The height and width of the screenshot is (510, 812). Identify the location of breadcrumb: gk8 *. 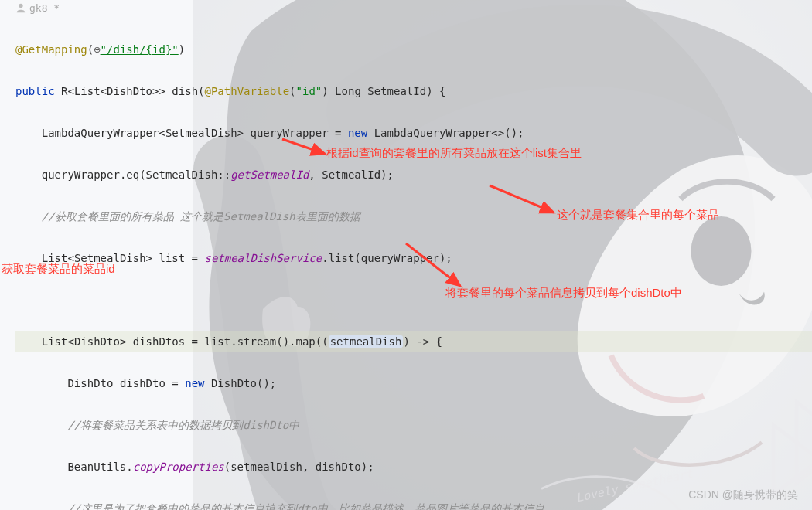
(406, 8).